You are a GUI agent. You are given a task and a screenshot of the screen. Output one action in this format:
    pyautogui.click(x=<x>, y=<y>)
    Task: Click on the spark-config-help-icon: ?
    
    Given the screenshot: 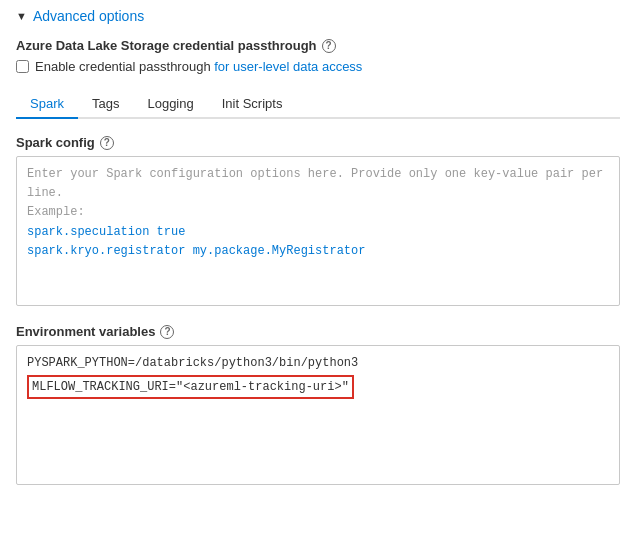 What is the action you would take?
    pyautogui.click(x=107, y=143)
    